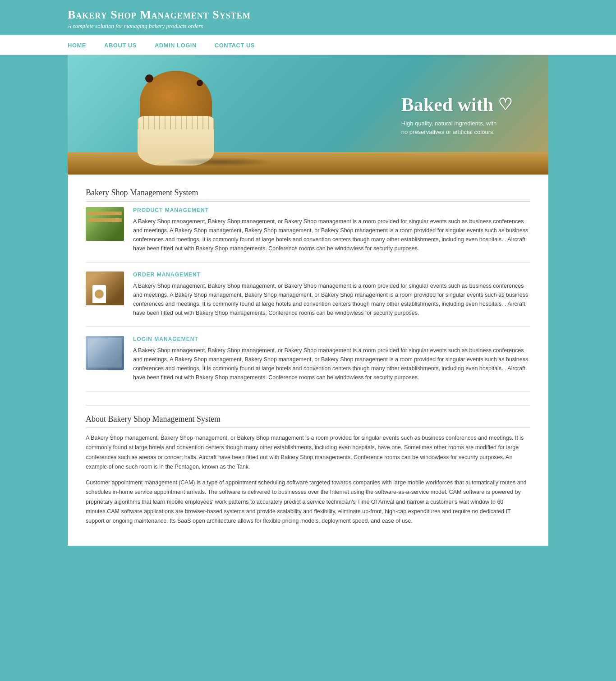 The image size is (616, 681). I want to click on nav-link-about: ABOUT US, so click(120, 45).